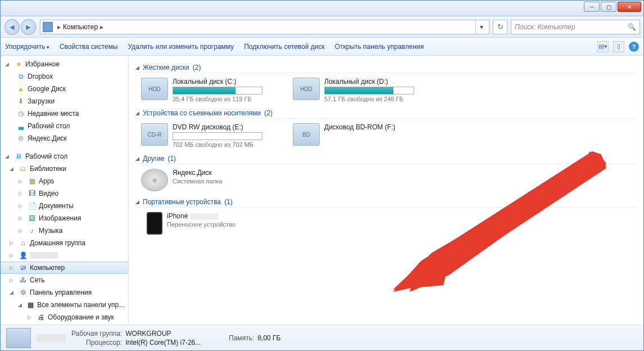 The width and height of the screenshot is (644, 351). I want to click on tree-apps: ▷▦Apps, so click(64, 181).